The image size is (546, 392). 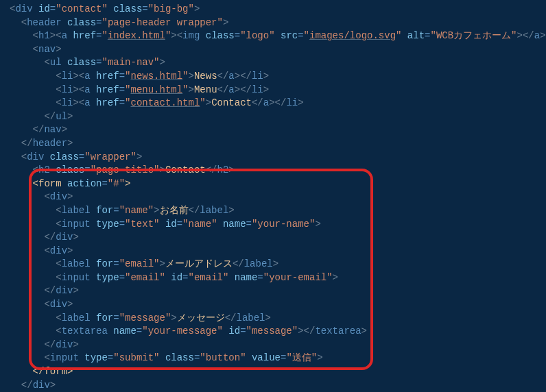 I want to click on text: メッセージ, so click(x=201, y=318).